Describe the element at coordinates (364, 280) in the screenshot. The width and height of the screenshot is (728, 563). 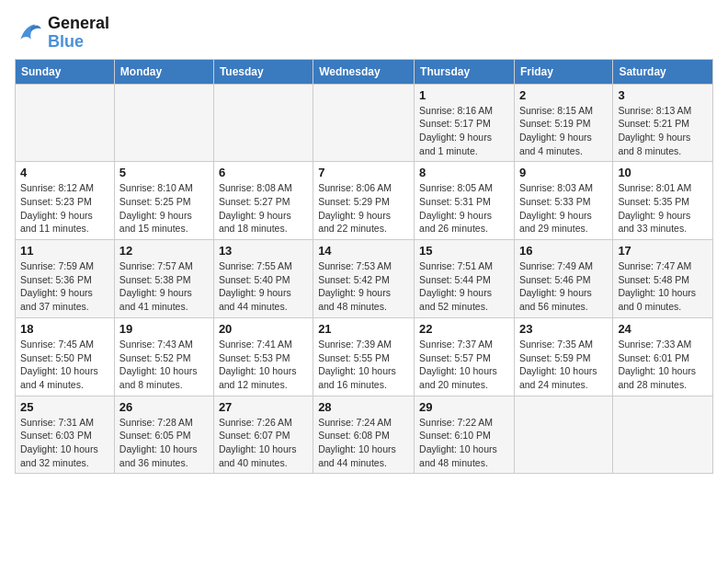
I see `week-row-3: 11Sunrise: 7:59 AM Sunset: 5:36 PM Dayli…` at that location.